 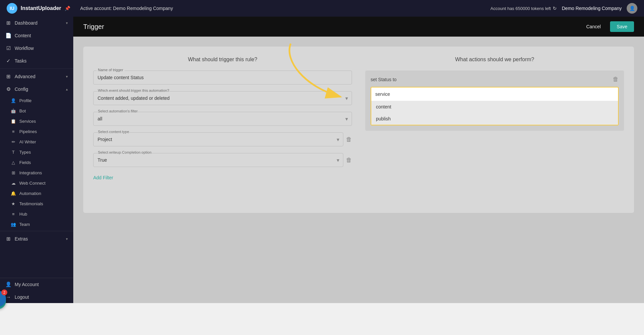 I want to click on sidebar-label-config: Config, so click(x=39, y=89).